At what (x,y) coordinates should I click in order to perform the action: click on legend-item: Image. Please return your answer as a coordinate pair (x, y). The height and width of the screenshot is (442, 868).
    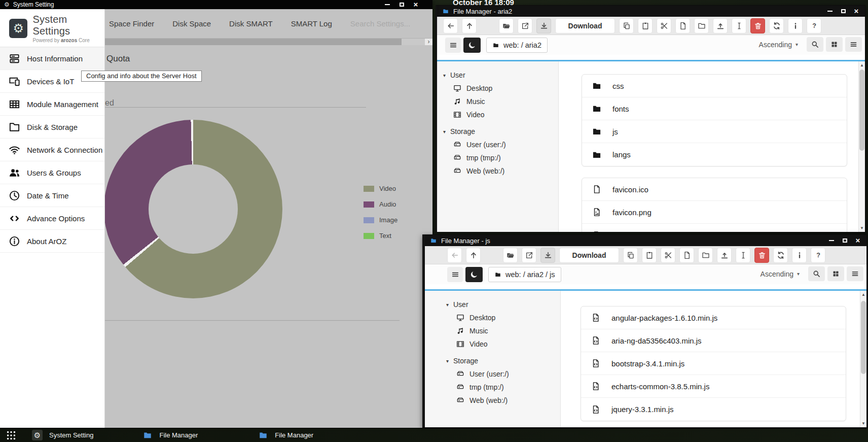
    Looking at the image, I should click on (380, 220).